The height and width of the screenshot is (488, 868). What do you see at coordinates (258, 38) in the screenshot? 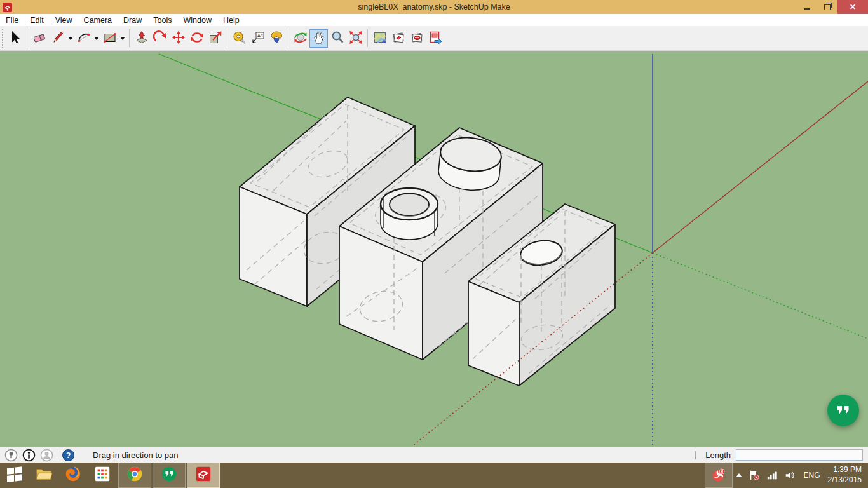
I see `tool-text-button: A1` at bounding box center [258, 38].